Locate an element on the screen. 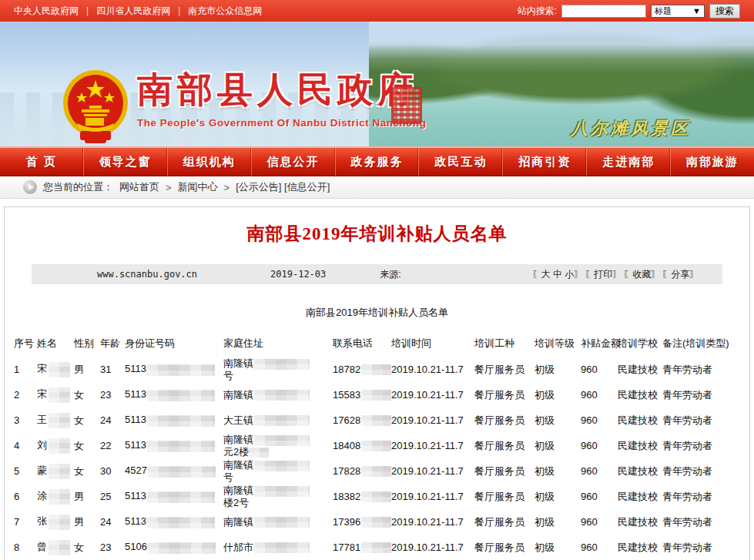 This screenshot has height=560, width=754. cell-age: 22 is located at coordinates (112, 445).